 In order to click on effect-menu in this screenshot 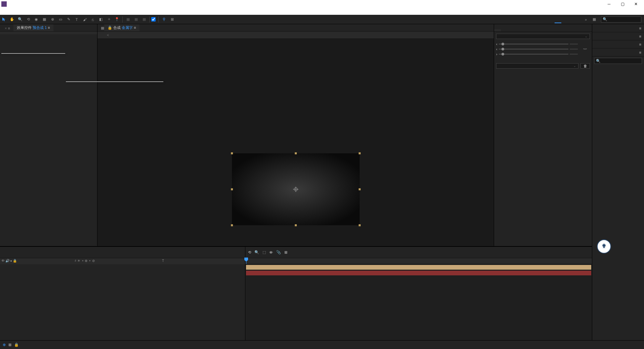, I will do `click(115, 82)`.